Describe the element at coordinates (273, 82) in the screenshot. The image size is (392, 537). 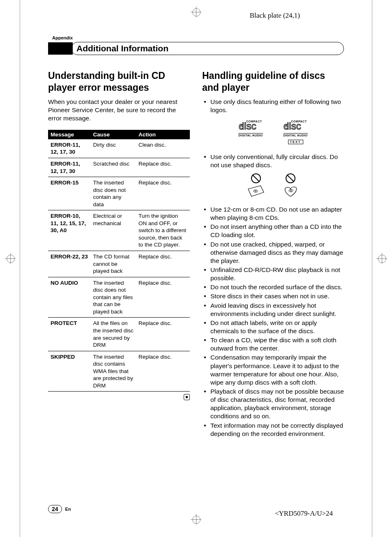
I see `right-heading: Handling guideline of discs and player` at that location.